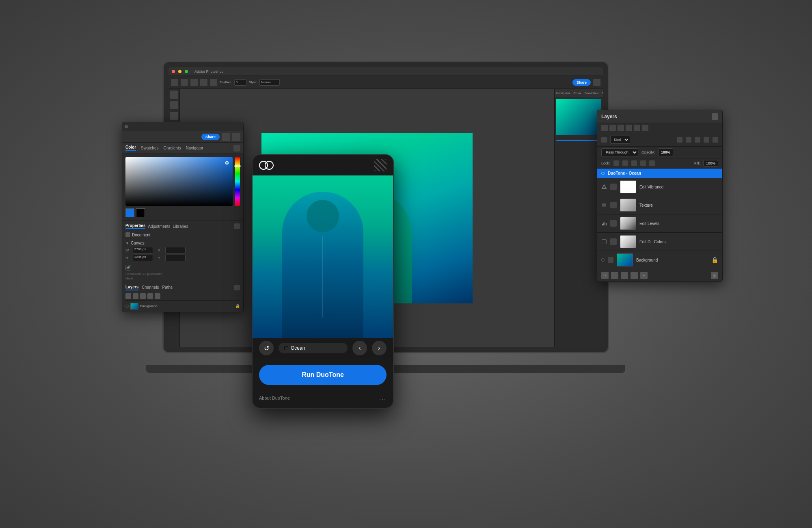 The height and width of the screenshot is (528, 812). What do you see at coordinates (621, 128) in the screenshot?
I see `type-icon` at bounding box center [621, 128].